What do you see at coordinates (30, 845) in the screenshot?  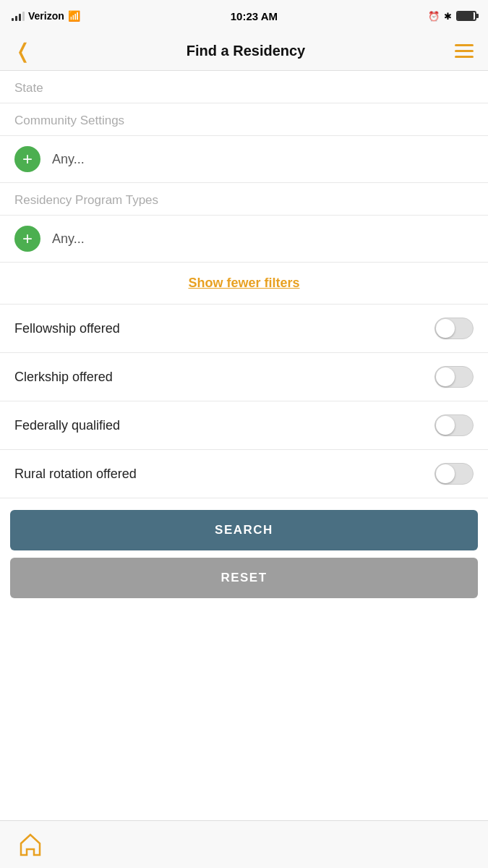 I see `home-icon` at bounding box center [30, 845].